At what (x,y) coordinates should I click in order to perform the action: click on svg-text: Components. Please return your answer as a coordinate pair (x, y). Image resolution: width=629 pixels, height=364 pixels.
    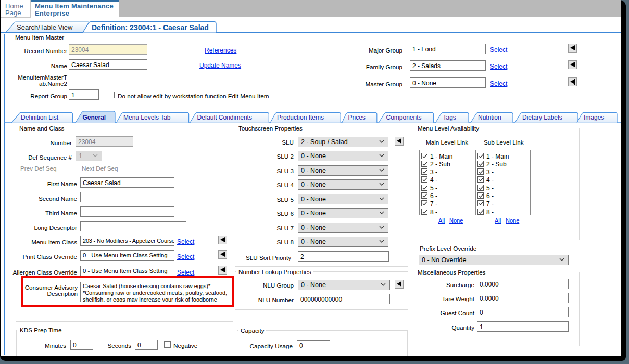
    Looking at the image, I should click on (404, 118).